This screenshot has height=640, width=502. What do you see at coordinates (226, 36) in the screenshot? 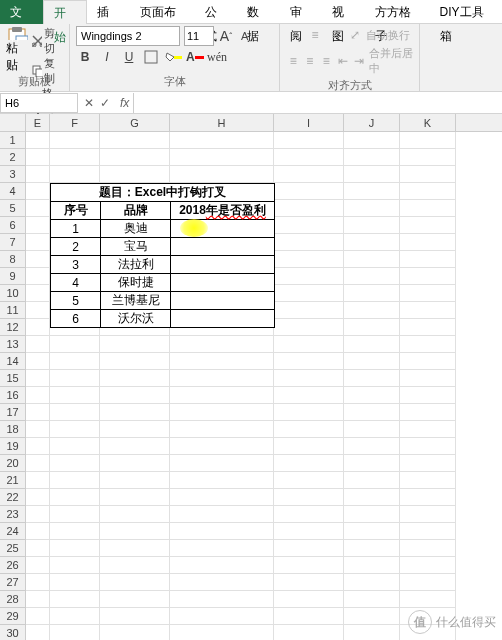
I see `increase-font-button: Aˆ` at bounding box center [226, 36].